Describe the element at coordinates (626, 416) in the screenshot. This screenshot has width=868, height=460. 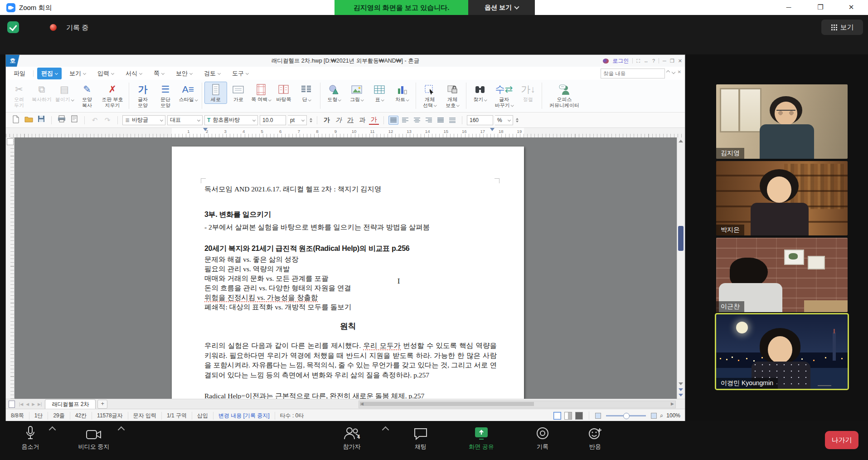
I see `zoom-slider-knob` at that location.